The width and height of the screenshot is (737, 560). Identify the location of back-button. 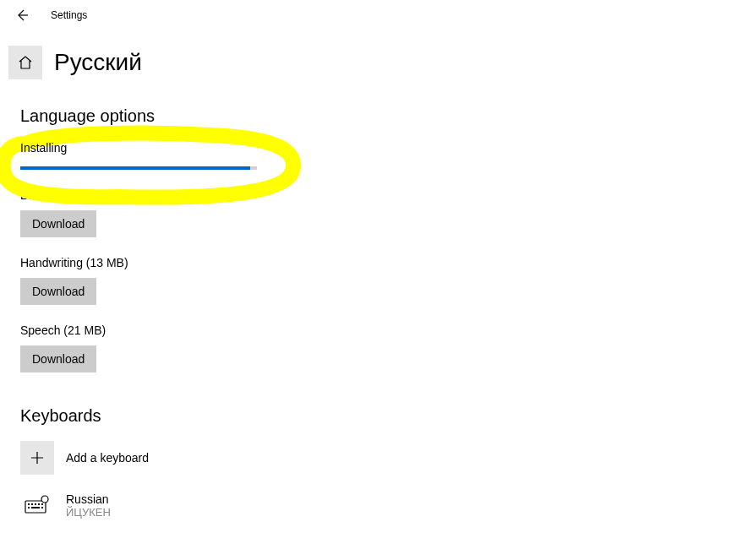
(22, 15).